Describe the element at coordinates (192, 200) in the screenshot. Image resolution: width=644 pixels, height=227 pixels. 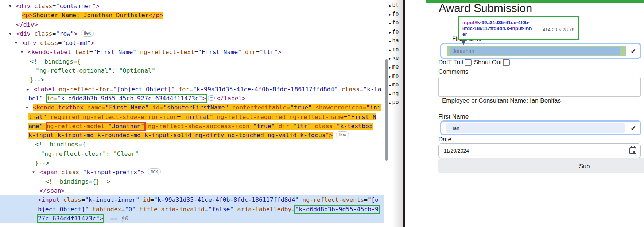
I see `code-line: <input class="k-input-inner" id="k-99a31…` at that location.